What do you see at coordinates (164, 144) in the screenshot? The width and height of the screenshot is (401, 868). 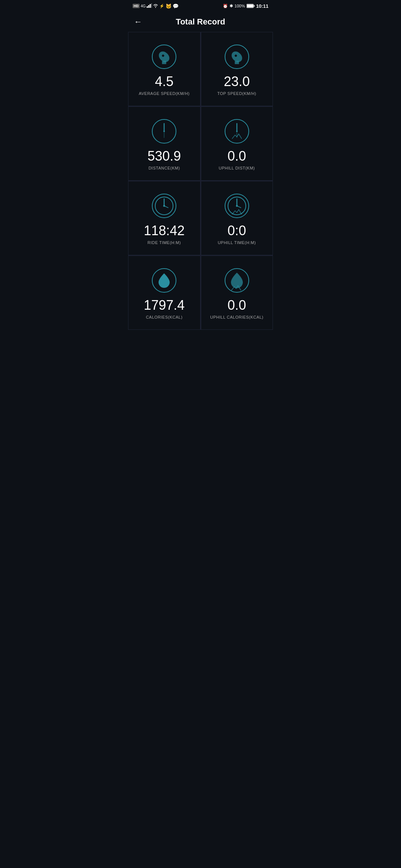 I see `stat-distance: 530.9 DISTANCE(km)` at bounding box center [164, 144].